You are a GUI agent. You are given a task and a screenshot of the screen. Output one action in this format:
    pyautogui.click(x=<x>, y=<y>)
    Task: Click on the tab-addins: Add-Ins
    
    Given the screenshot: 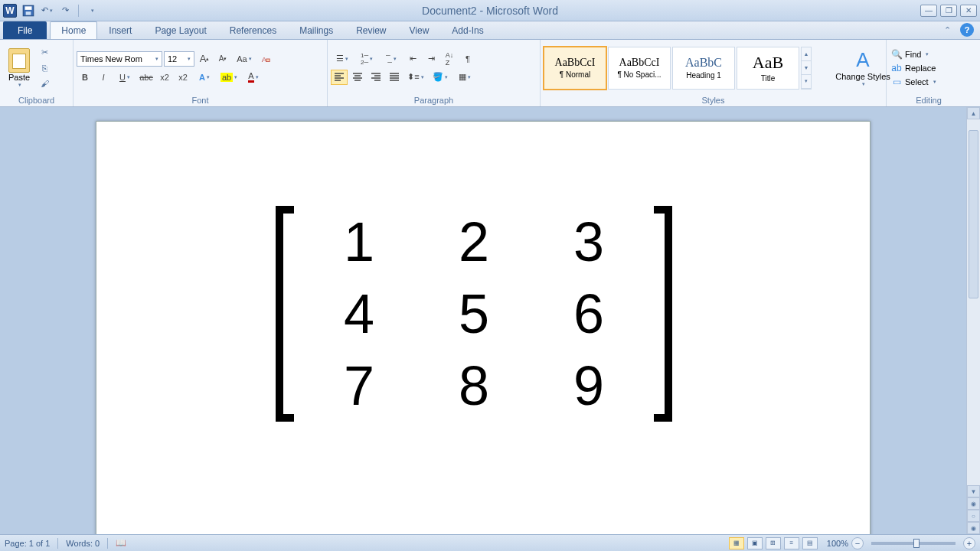 What is the action you would take?
    pyautogui.click(x=467, y=31)
    